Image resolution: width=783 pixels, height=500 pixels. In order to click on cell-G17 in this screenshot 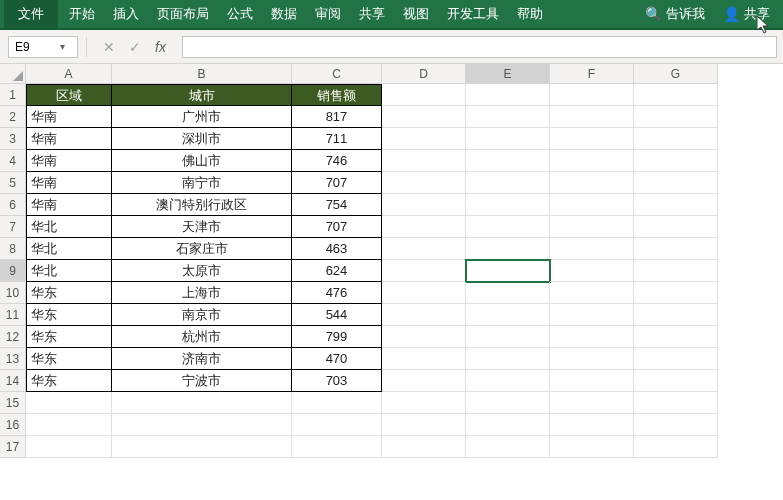, I will do `click(676, 447)`.